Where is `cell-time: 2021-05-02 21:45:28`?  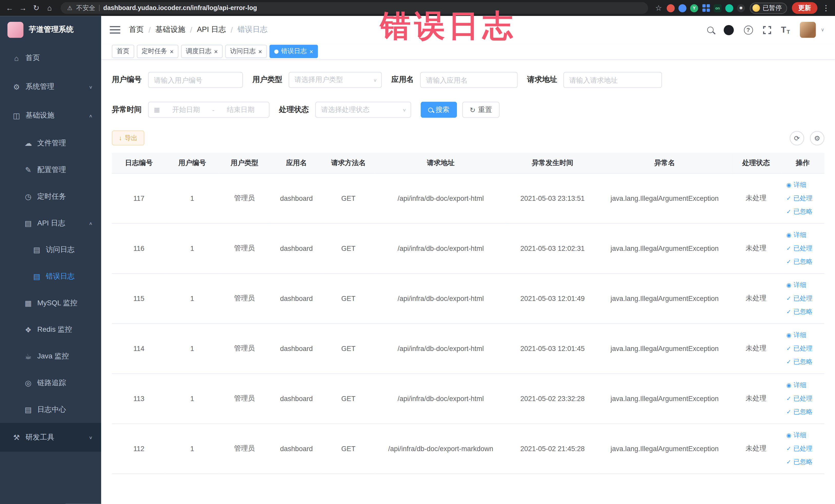 cell-time: 2021-05-02 21:45:28 is located at coordinates (552, 448).